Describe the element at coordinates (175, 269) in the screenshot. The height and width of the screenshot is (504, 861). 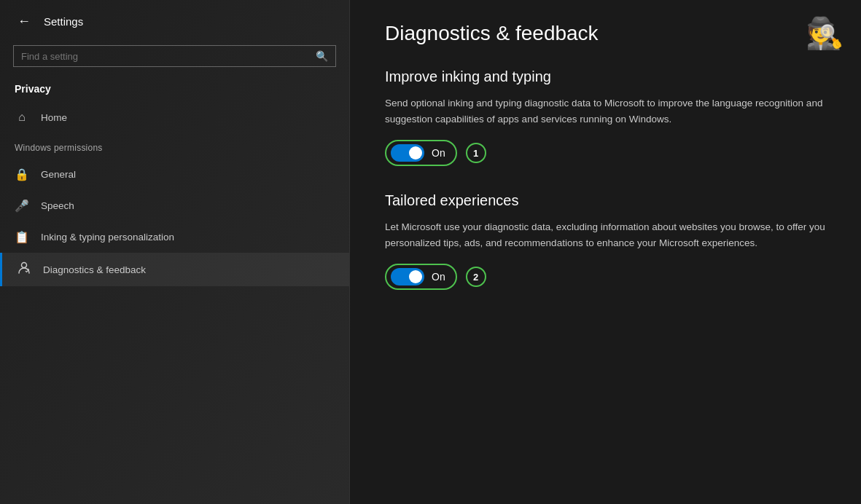
I see `sidebar-item-diagnostics: Diagnostics & feedback` at that location.